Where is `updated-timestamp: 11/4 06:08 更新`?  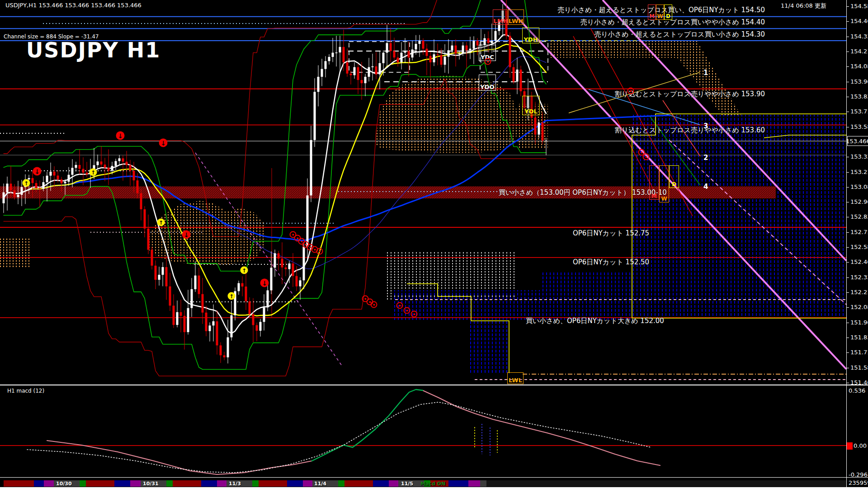 updated-timestamp: 11/4 06:08 更新 is located at coordinates (804, 6).